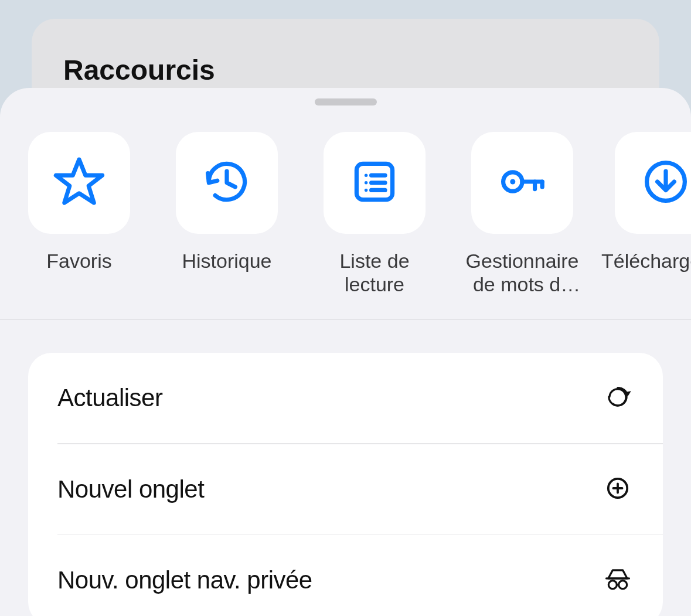 Image resolution: width=691 pixels, height=616 pixels. What do you see at coordinates (523, 273) in the screenshot?
I see `shortcut-label: Gestionnaire de mots de p…` at bounding box center [523, 273].